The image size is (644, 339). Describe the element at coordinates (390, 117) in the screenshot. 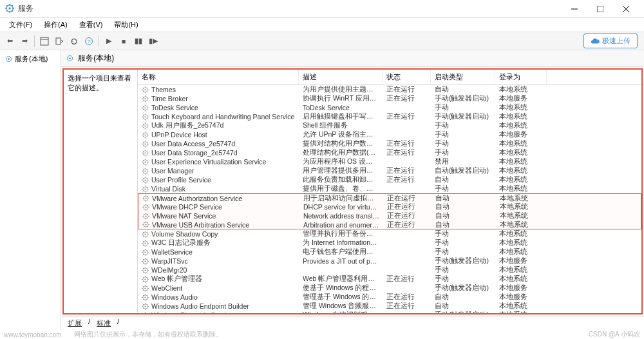

I see `service-row: Touch Keyboard and Handwriting Panel Ser…` at that location.